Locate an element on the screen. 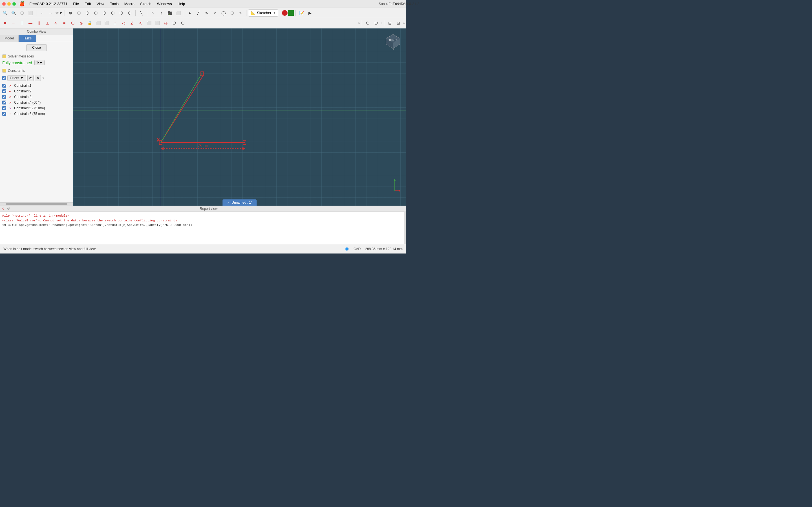 This screenshot has width=812, height=507. left-view-button: ⬡ is located at coordinates (130, 13).